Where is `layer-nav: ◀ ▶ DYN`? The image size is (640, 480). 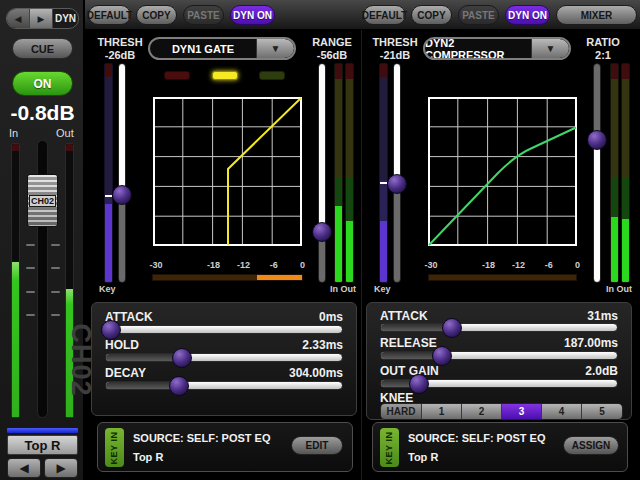
layer-nav: ◀ ▶ DYN is located at coordinates (42, 18).